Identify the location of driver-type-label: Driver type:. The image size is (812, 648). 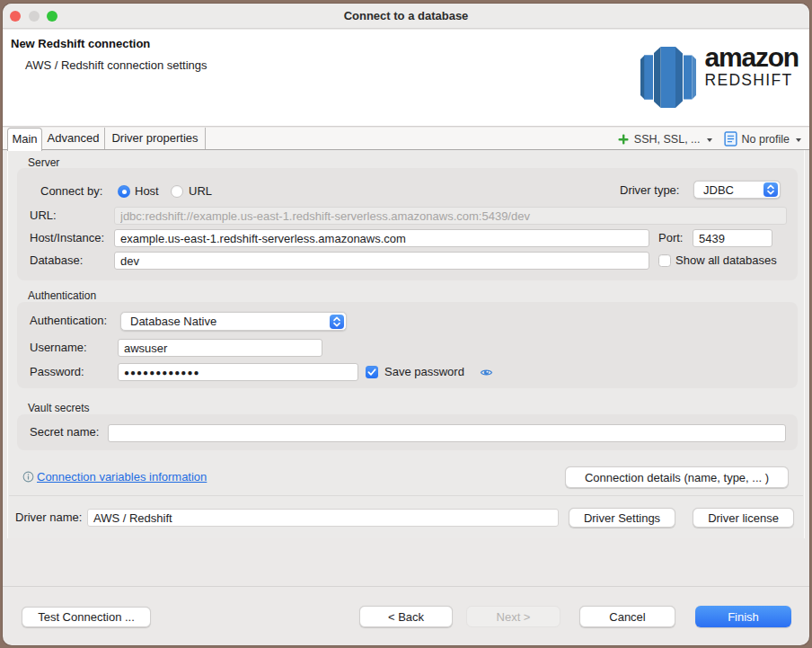
(649, 191).